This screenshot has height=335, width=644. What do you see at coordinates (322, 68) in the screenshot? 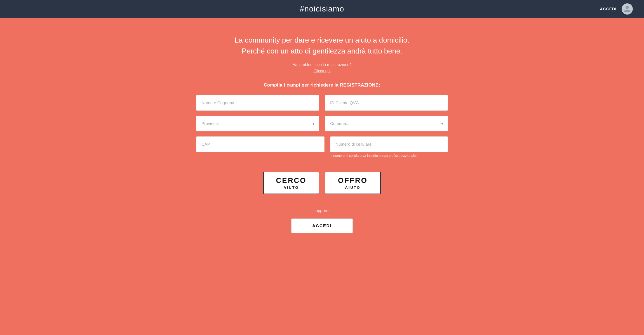
I see `help-text: Hai problemi con la registrazione? Clicc…` at bounding box center [322, 68].